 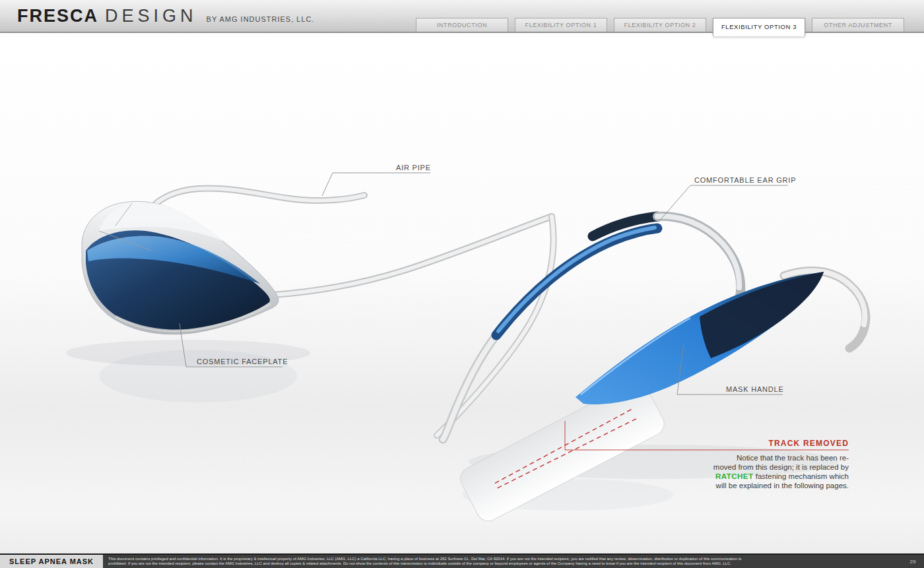 I want to click on note-line: will be explained in the following pages…, so click(x=763, y=486).